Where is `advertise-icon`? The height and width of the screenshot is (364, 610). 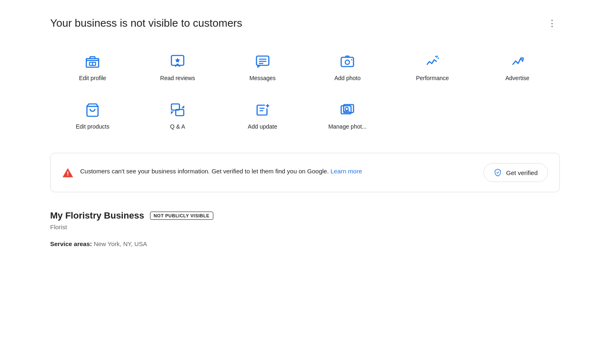 advertise-icon is located at coordinates (518, 62).